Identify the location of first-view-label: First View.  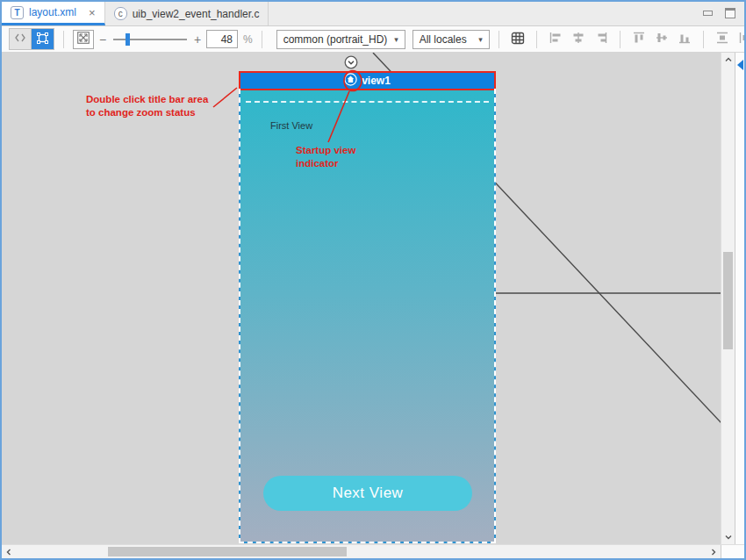
(291, 126).